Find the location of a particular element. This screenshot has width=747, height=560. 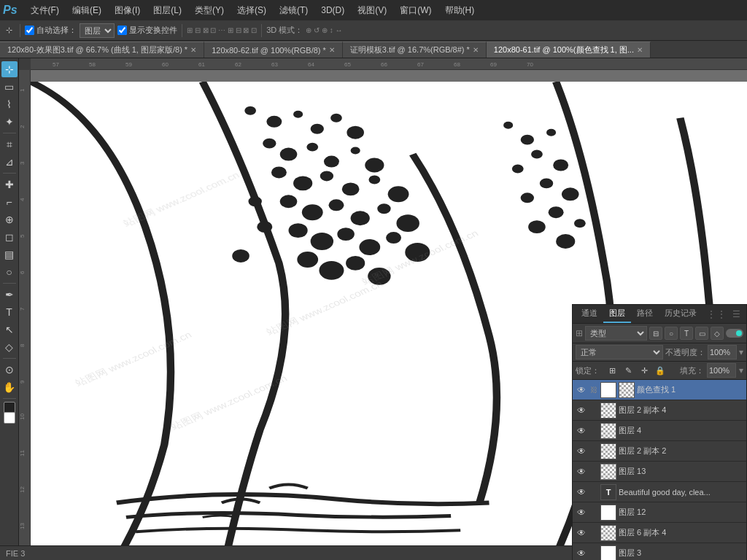

panel-tab-channels: 通道 is located at coordinates (589, 314).